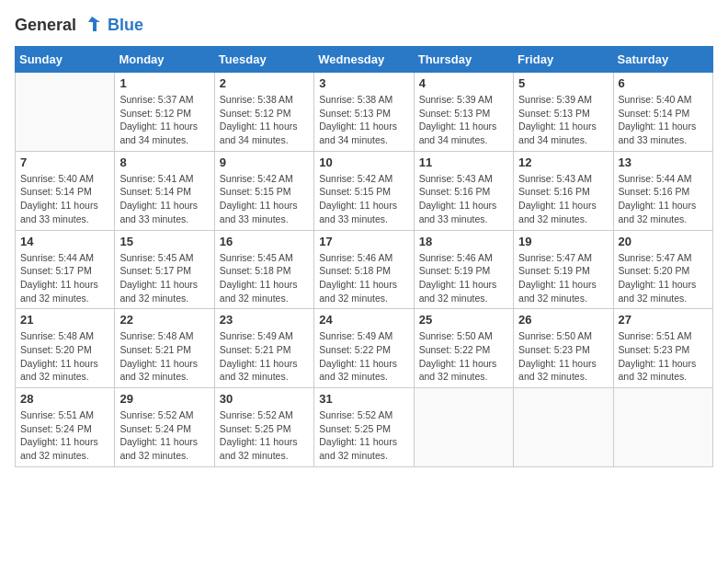 Image resolution: width=728 pixels, height=563 pixels. Describe the element at coordinates (164, 199) in the screenshot. I see `day-detail: Sunrise: 5:41 AMSunset: 5:14 PMDaylight:…` at that location.